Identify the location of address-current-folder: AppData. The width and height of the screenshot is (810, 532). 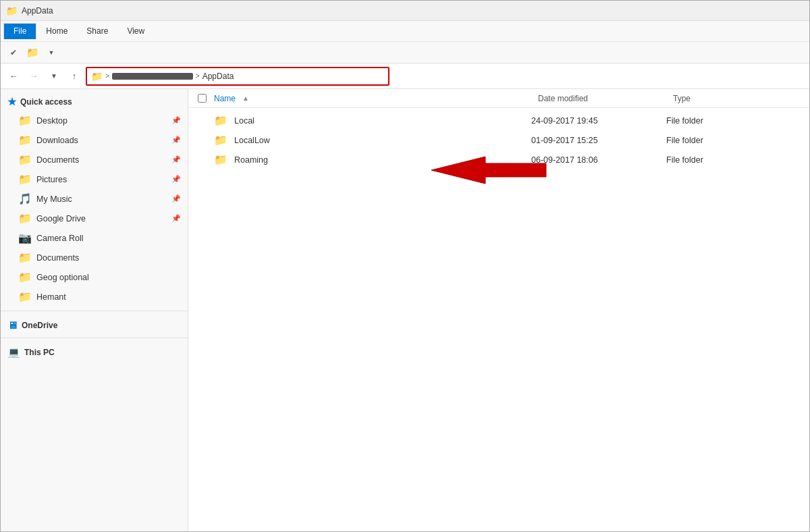
(219, 76).